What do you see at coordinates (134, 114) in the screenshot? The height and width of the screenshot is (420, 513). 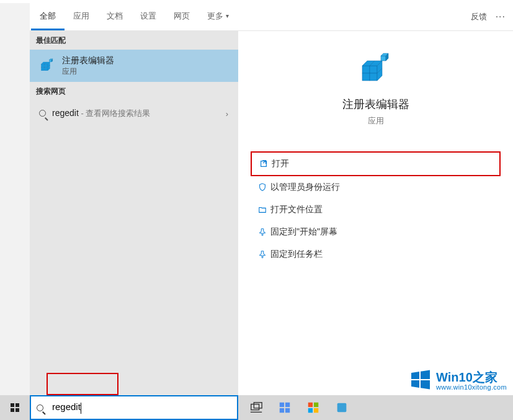 I see `web-search-item: regedit - 查看网络搜索结果 ›` at bounding box center [134, 114].